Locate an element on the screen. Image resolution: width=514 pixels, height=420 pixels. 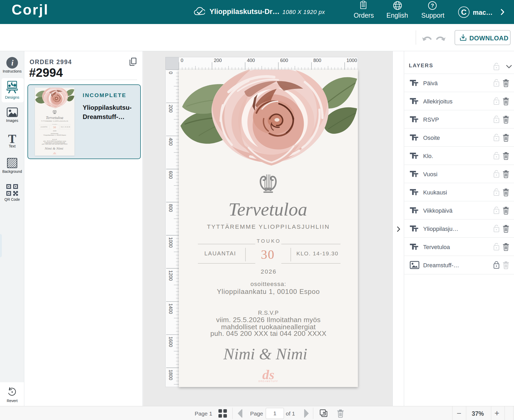
svg-text: 1200 is located at coordinates (171, 275).